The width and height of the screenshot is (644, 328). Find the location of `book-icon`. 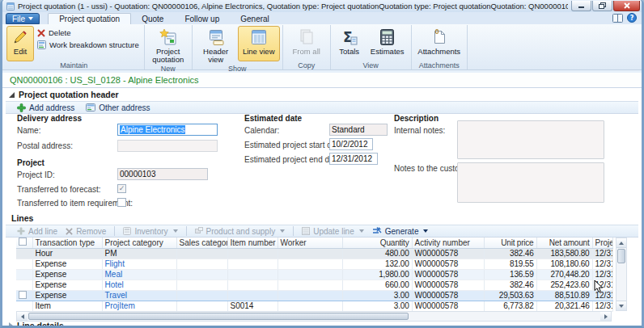

book-icon is located at coordinates (618, 18).